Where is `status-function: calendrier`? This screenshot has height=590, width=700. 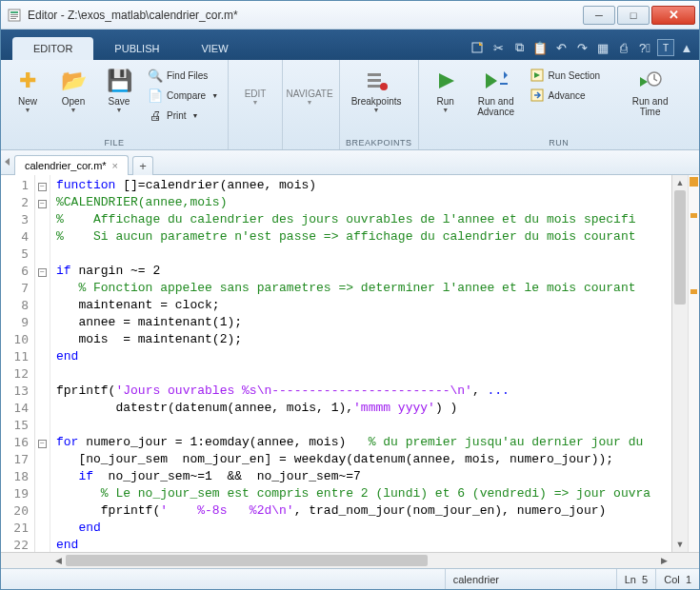
status-function: calendrier is located at coordinates (530, 579).